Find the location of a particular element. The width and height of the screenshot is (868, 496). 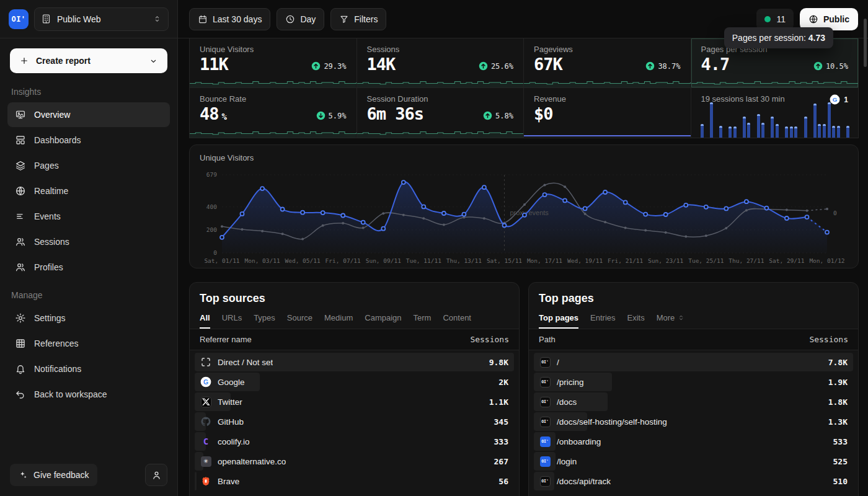

stat-value: 6m 36s is located at coordinates (396, 114).